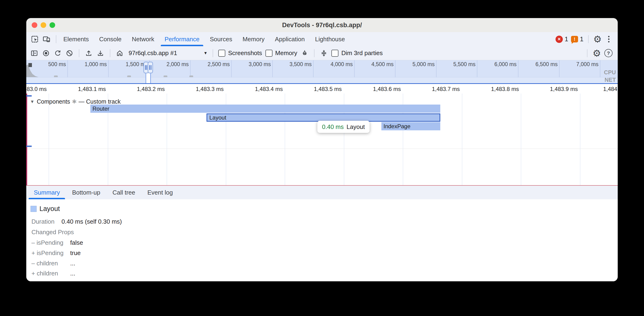 This screenshot has height=316, width=644. I want to click on panel-tabs: Elements Console Network Performance Sou…, so click(204, 39).